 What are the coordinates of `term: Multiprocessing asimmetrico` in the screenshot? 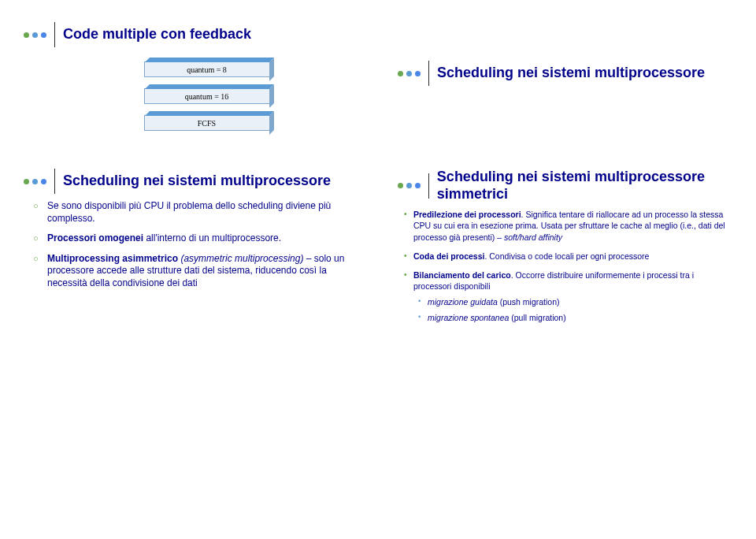 It's located at (113, 258).